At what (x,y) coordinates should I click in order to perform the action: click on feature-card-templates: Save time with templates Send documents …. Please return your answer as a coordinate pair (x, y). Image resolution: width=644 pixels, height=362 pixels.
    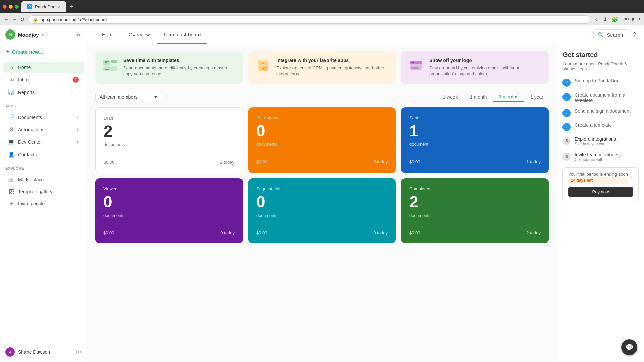
    Looking at the image, I should click on (169, 67).